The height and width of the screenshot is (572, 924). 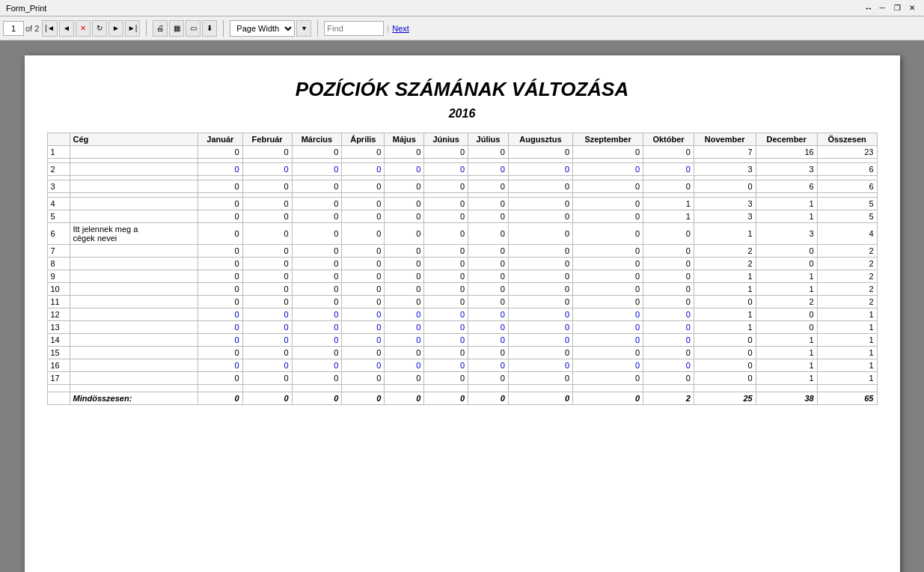 What do you see at coordinates (540, 398) in the screenshot?
I see `total-value-cell: 0` at bounding box center [540, 398].